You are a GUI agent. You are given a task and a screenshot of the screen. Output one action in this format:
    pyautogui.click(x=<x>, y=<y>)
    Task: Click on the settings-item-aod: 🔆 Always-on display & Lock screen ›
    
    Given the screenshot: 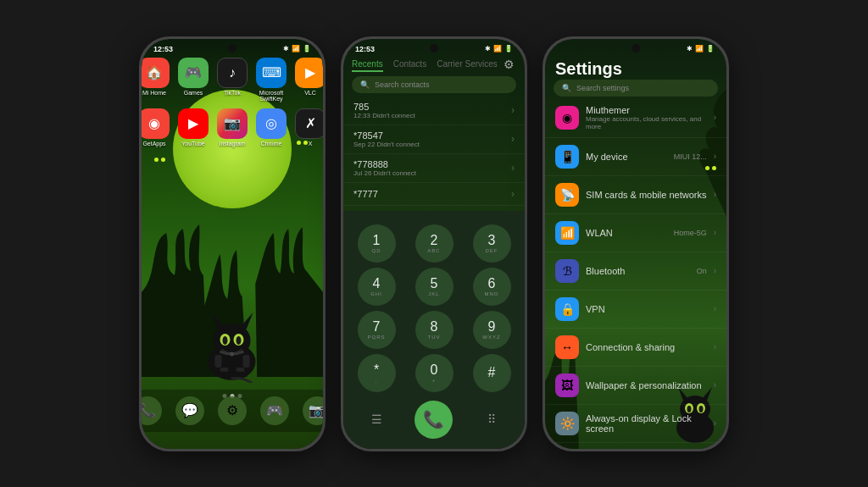 What is the action you would take?
    pyautogui.click(x=636, y=423)
    